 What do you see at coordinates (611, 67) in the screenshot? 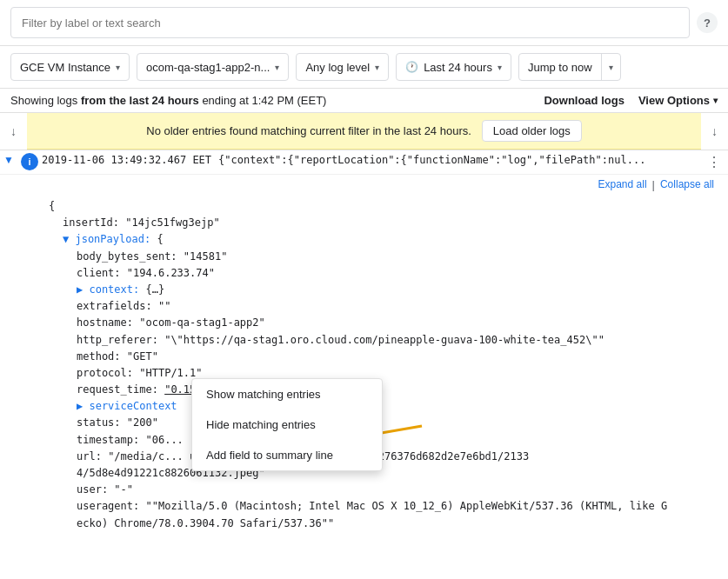
I see `jump-dropdown-arrow: ▾` at bounding box center [611, 67].